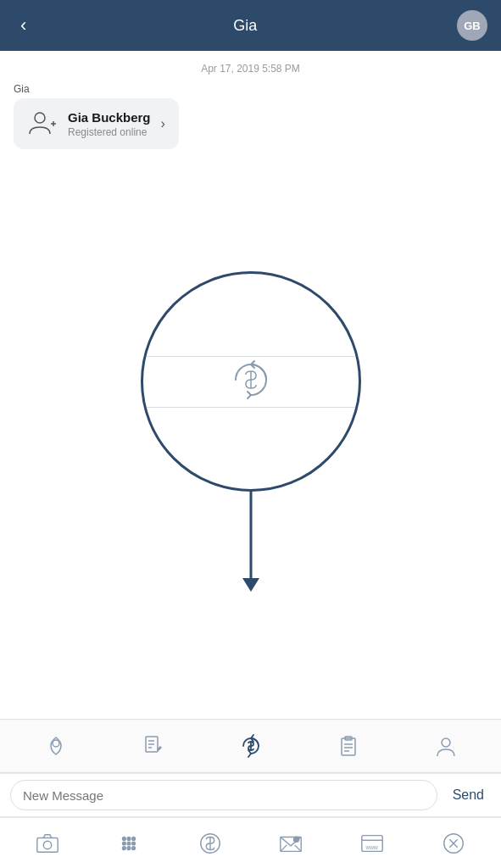  I want to click on person-toolbar-btn, so click(446, 746).